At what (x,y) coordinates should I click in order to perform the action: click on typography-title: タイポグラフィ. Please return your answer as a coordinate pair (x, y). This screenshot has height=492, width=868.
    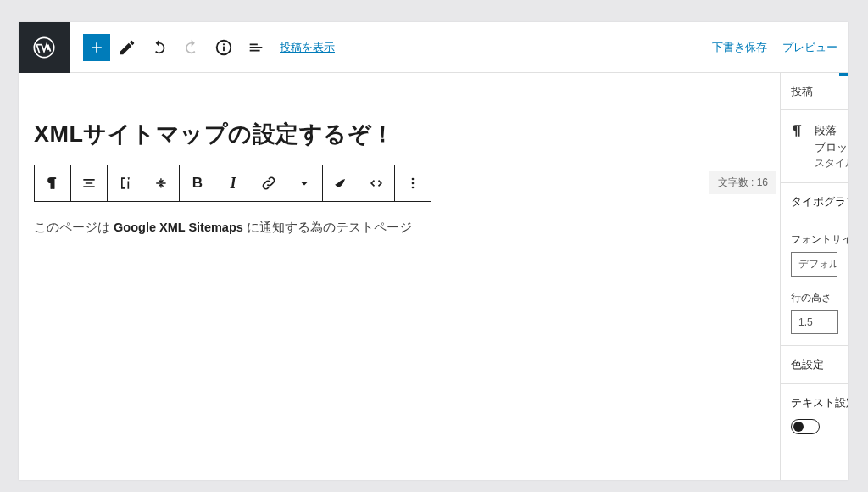
    Looking at the image, I should click on (814, 202).